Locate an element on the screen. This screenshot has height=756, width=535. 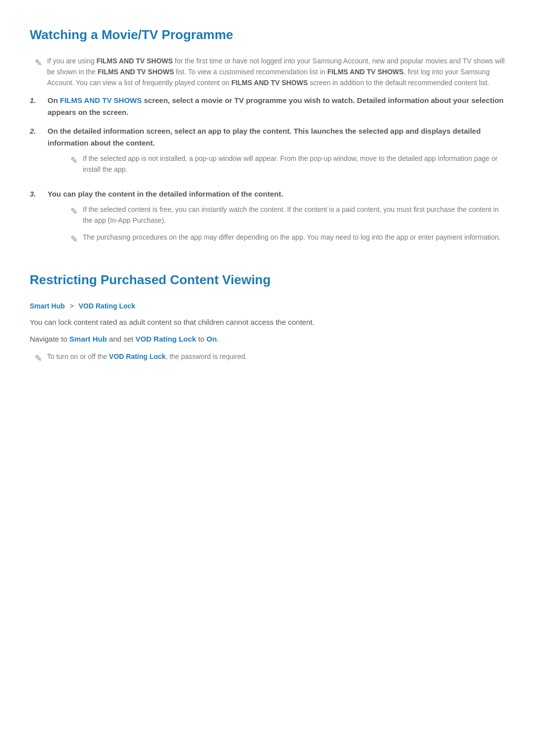
section1-title: Watching a Movie/TV Programme is located at coordinates (268, 35).